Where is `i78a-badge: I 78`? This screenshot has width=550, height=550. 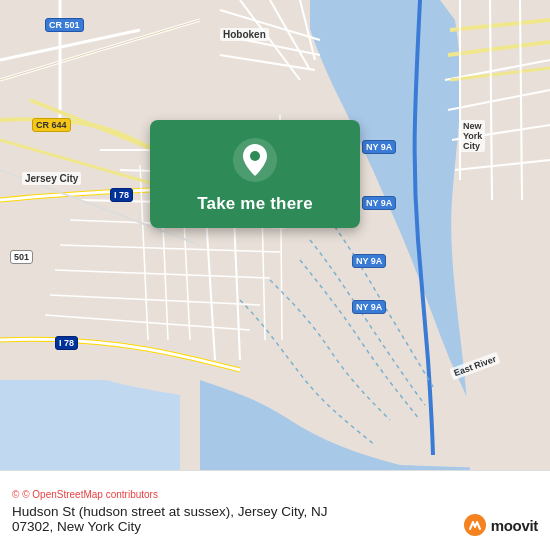
i78a-badge: I 78 is located at coordinates (122, 195).